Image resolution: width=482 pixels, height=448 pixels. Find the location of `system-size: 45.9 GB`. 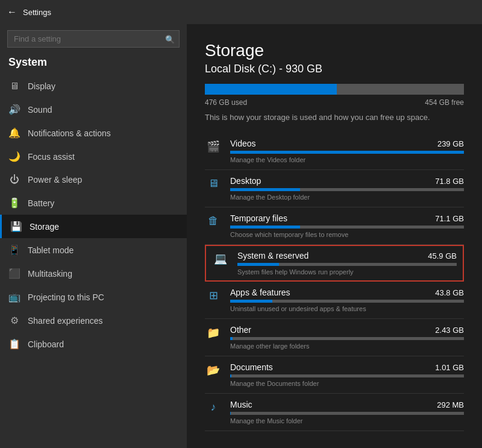

system-size: 45.9 GB is located at coordinates (442, 256).